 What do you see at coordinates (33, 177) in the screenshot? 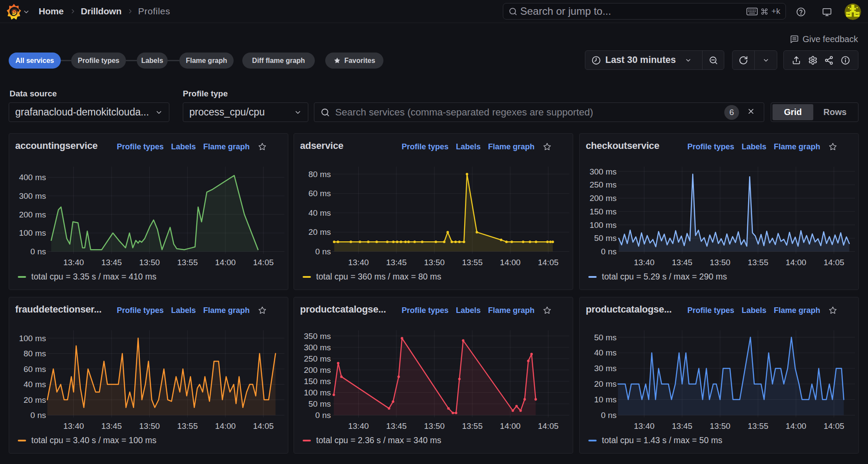
I see `svg-text: 400 ms` at bounding box center [33, 177].